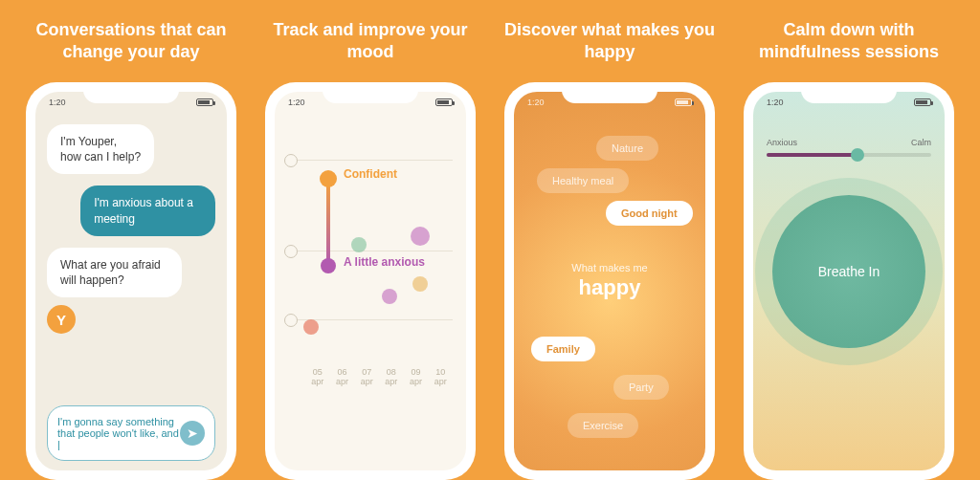 This screenshot has height=480, width=980. Describe the element at coordinates (192, 433) in the screenshot. I see `send-icon: ➤` at that location.